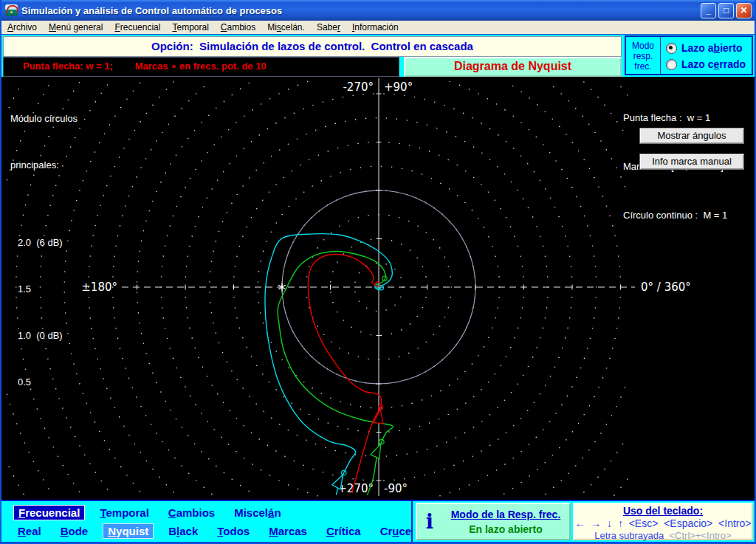 The height and width of the screenshot is (544, 756). What do you see at coordinates (238, 27) in the screenshot?
I see `menu-cambios: Cambios` at bounding box center [238, 27].